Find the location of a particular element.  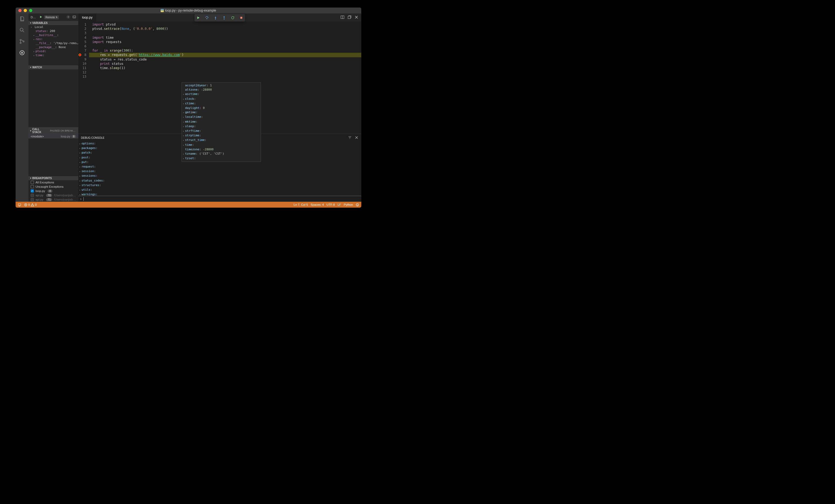

settings-gear-icon is located at coordinates (68, 17).